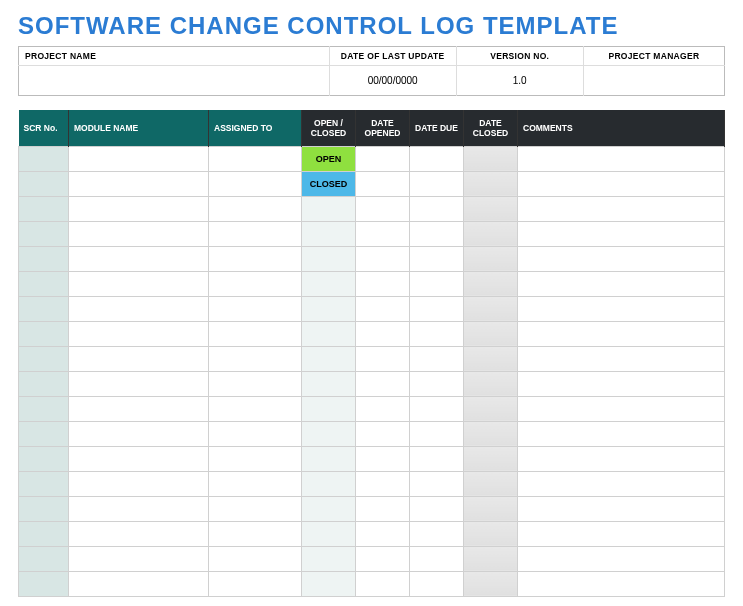 This screenshot has width=743, height=606. Describe the element at coordinates (329, 184) in the screenshot. I see `cell-status: CLOSED` at that location.